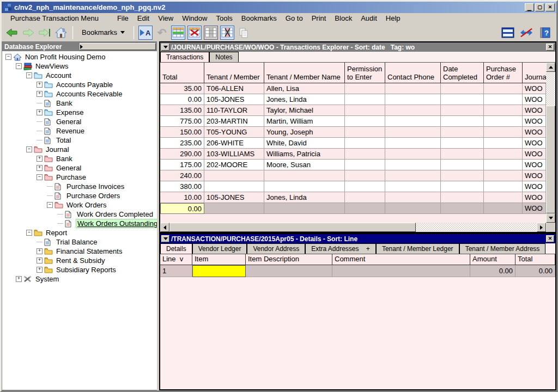  What do you see at coordinates (417, 248) in the screenshot?
I see `tab-tenant-member-ledger: Tenant / Member Ledger` at bounding box center [417, 248].